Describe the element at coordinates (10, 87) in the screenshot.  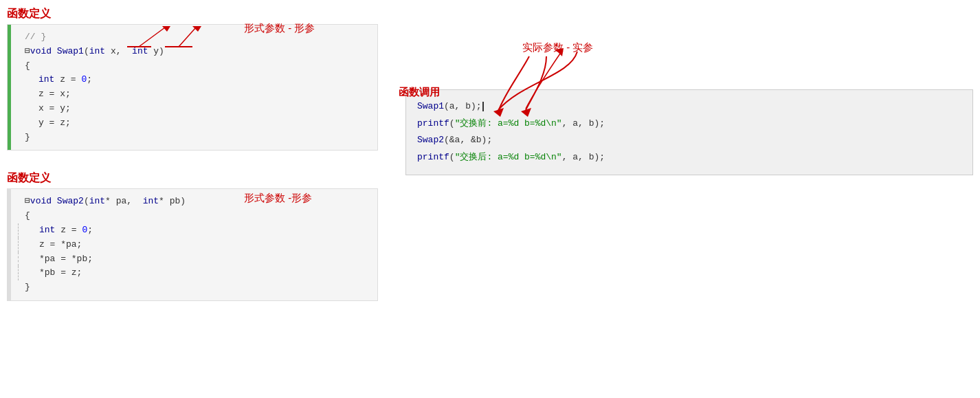
I see `green-bar-top` at that location.